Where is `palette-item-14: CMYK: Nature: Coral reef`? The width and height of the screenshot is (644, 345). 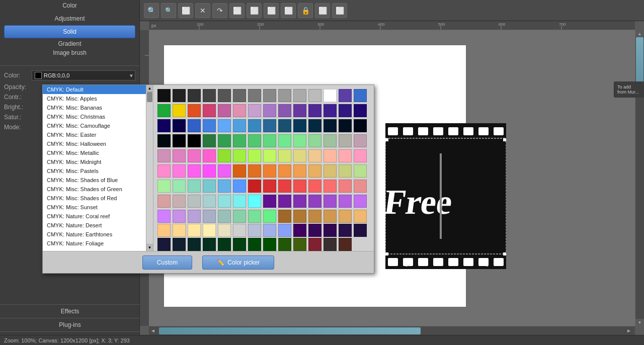 palette-item-14: CMYK: Nature: Coral reef is located at coordinates (98, 216).